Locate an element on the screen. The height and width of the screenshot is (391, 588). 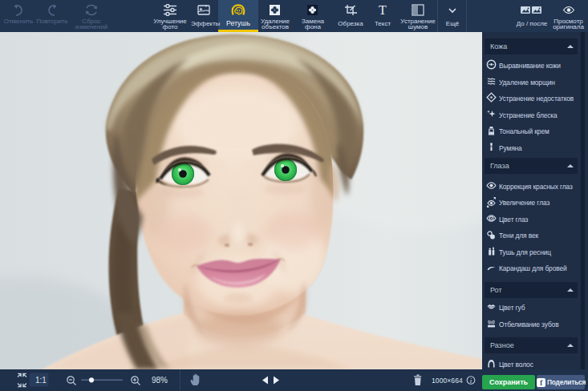
svg-text: i is located at coordinates (472, 381).